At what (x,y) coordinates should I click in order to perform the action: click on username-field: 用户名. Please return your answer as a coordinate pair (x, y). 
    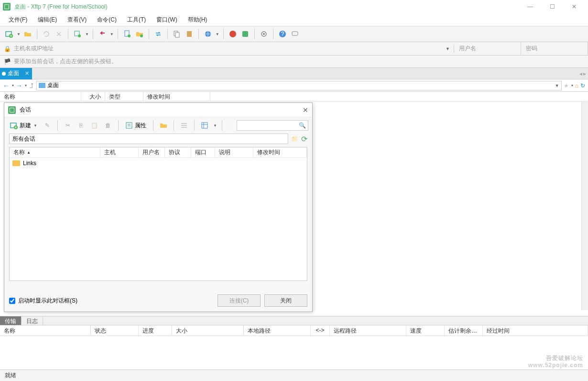
    Looking at the image, I should click on (488, 49).